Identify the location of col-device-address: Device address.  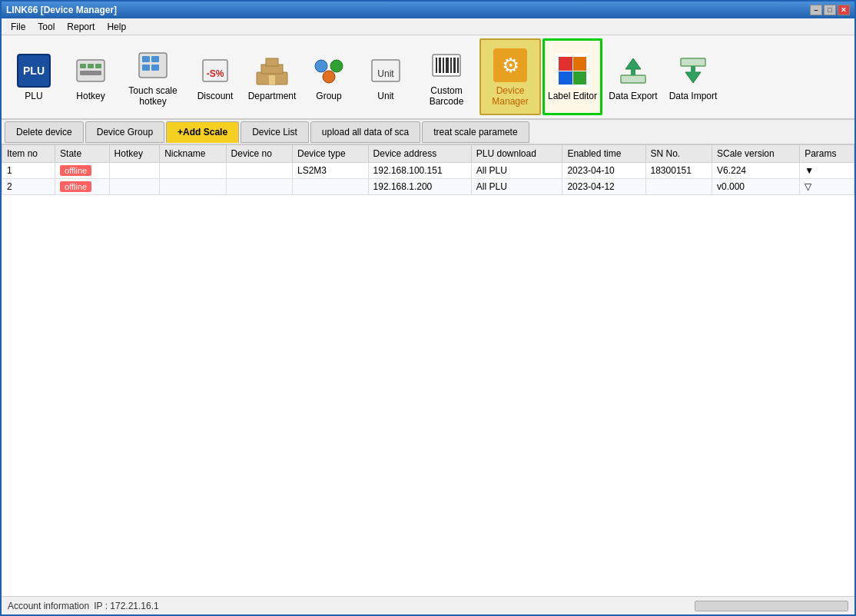
(420, 154).